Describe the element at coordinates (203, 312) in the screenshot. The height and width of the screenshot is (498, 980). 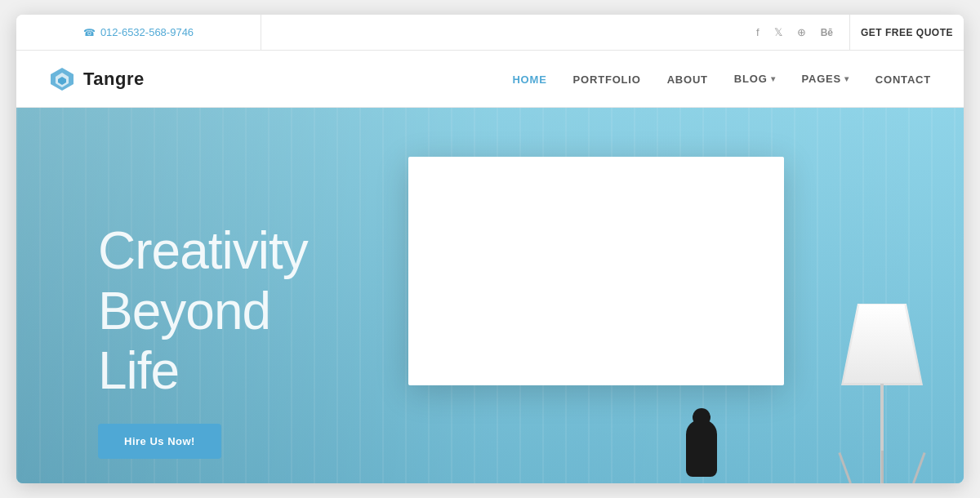
I see `hero-content: Creativity Beyond Life` at that location.